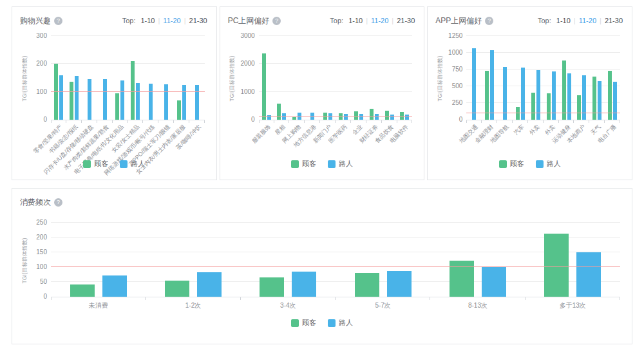 This screenshot has height=354, width=644. I want to click on card-header: 购物兴趣 ? Top: 1-10 | 11-20 | 21-30, so click(115, 21).